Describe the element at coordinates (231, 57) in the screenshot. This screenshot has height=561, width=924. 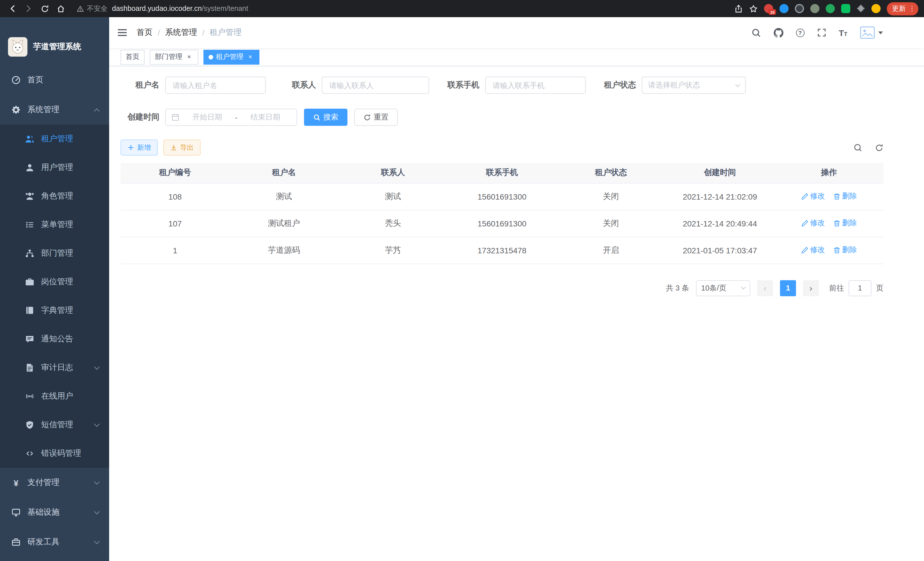
I see `tab-tenant: 租户管理×` at that location.